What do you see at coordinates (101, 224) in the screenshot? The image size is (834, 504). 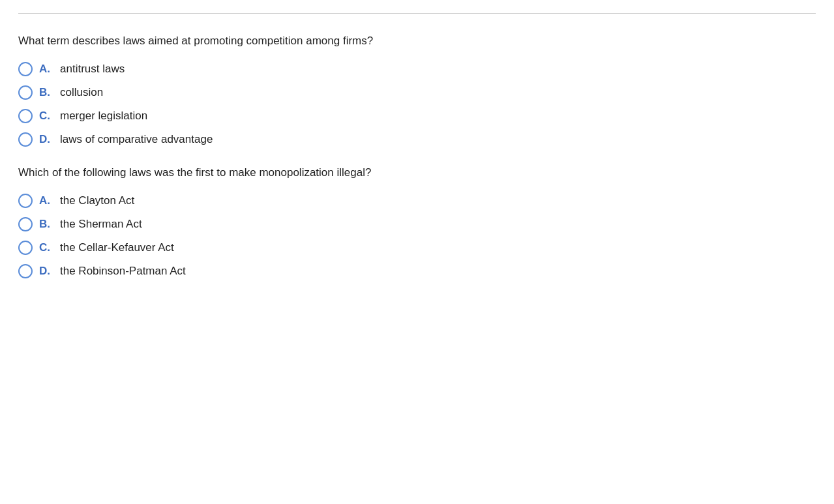 I see `option-text-q2b: the Sherman Act` at bounding box center [101, 224].